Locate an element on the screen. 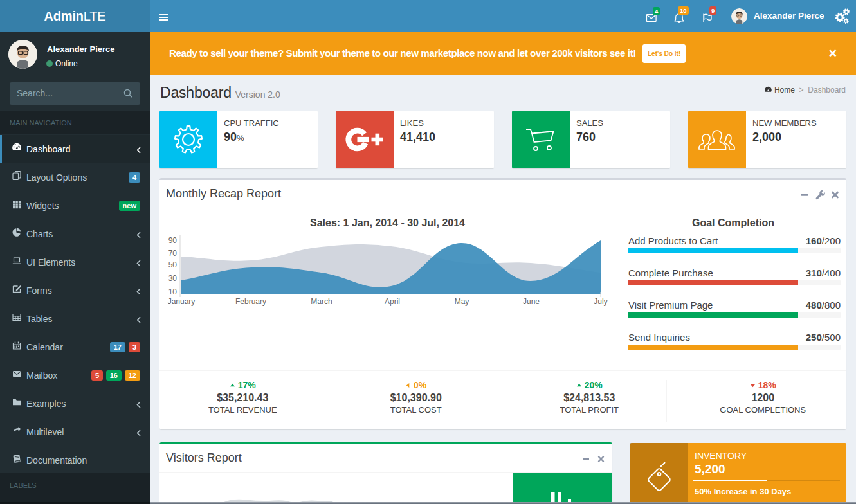 The width and height of the screenshot is (856, 504). svg-text: March is located at coordinates (322, 302).